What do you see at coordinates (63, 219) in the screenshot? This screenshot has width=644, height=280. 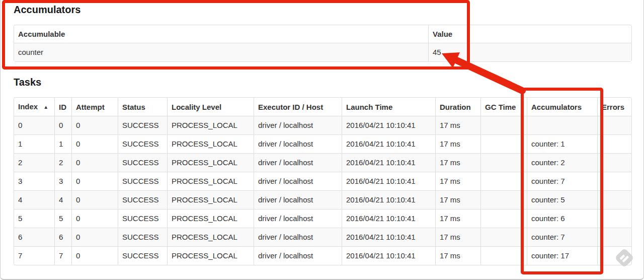 I see `task-cell-id: 5` at bounding box center [63, 219].